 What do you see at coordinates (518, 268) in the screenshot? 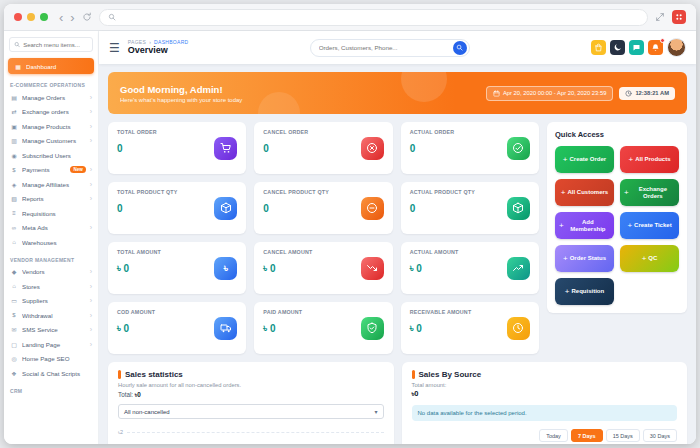
I see `trend-up-icon` at bounding box center [518, 268].